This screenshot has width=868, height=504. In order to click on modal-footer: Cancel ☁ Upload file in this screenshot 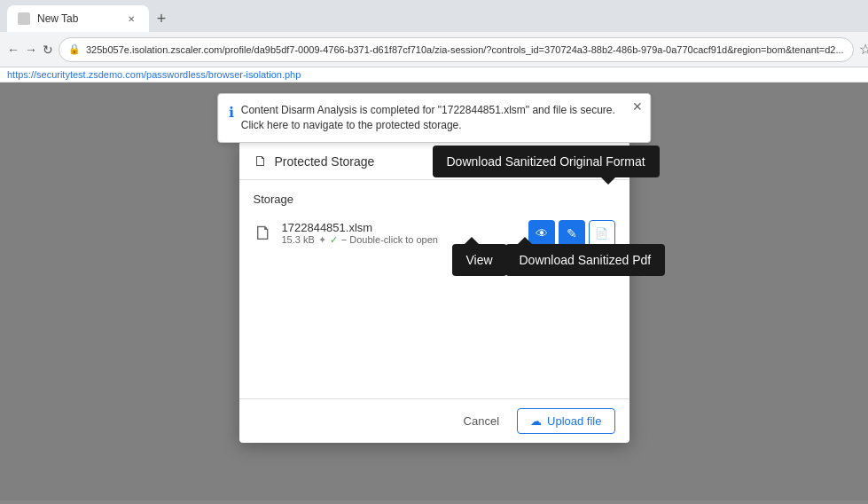, I will do `click(434, 421)`.